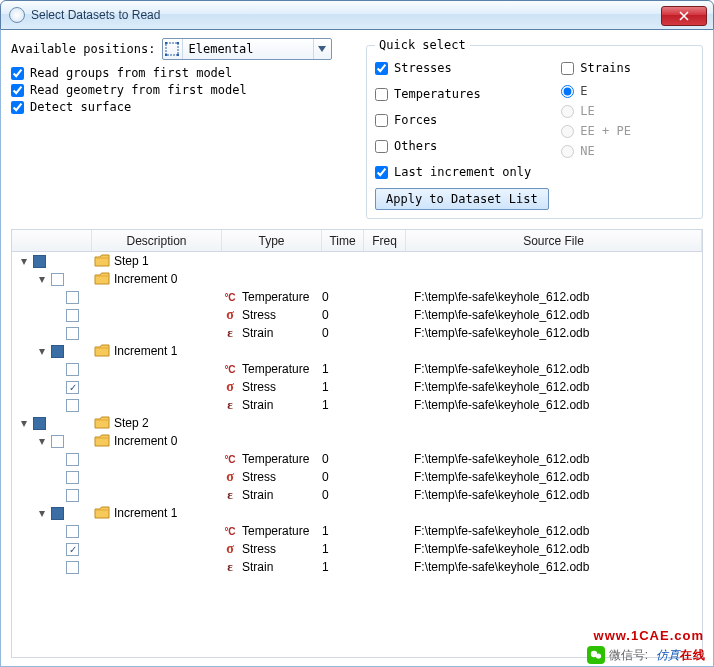  Describe the element at coordinates (385, 240) in the screenshot. I see `col-freq: Freq` at that location.